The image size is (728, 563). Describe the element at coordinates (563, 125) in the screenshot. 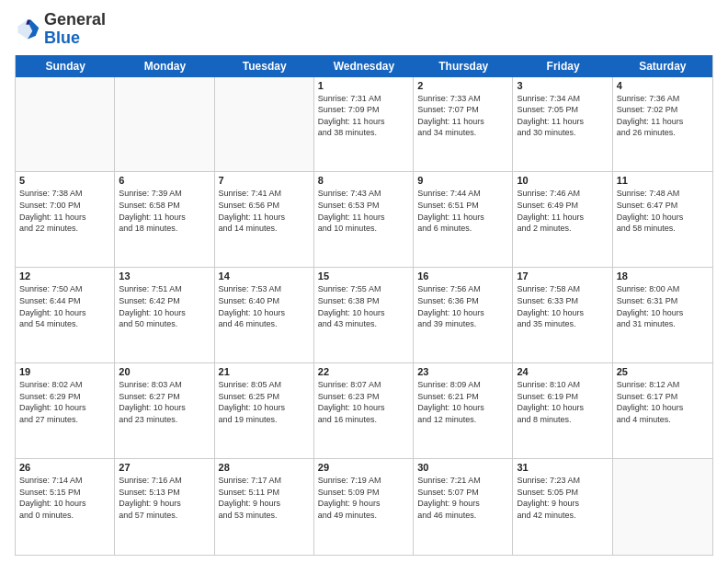

I see `calendar-cell-3: 3Sunrise: 7:34 AM Sunset: 7:05 PM Daylig…` at that location.